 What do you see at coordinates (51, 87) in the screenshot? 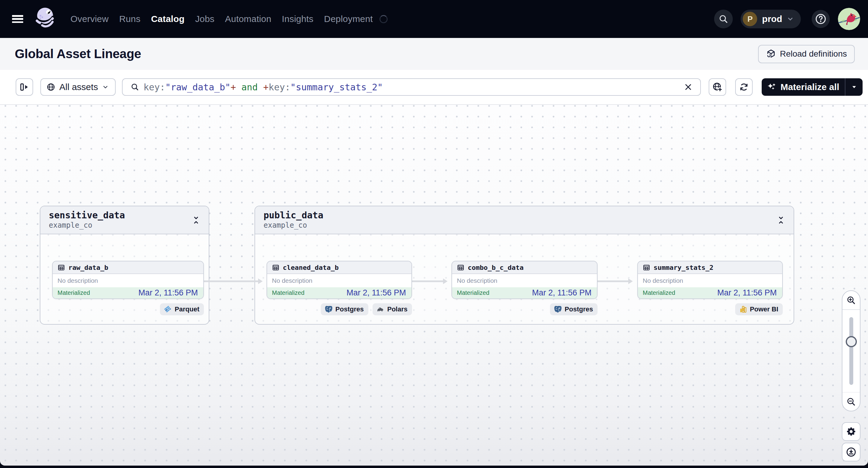
I see `globe-icon` at bounding box center [51, 87].